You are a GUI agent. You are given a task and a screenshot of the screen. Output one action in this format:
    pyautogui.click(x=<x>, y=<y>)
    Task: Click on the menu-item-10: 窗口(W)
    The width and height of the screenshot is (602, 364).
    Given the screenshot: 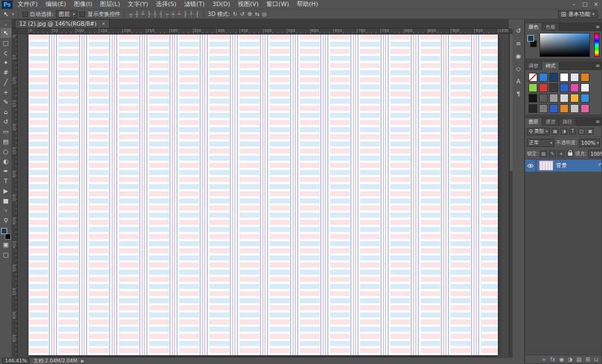 What is the action you would take?
    pyautogui.click(x=277, y=4)
    